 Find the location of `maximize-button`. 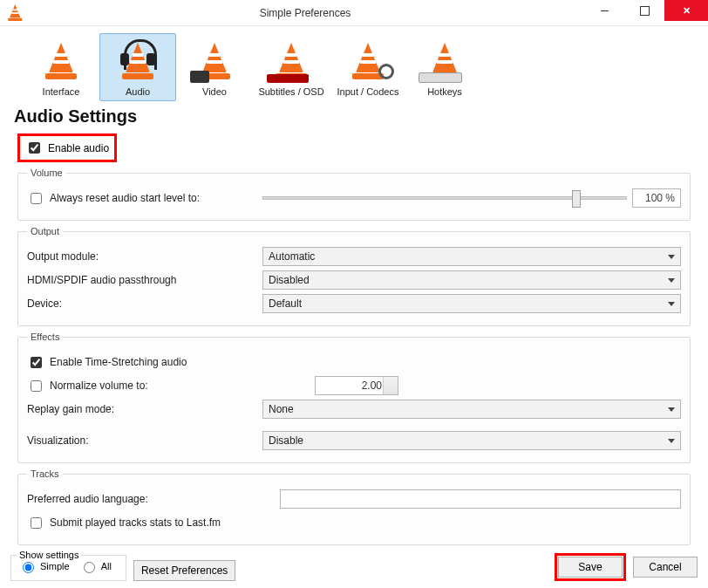

maximize-button is located at coordinates (644, 10).